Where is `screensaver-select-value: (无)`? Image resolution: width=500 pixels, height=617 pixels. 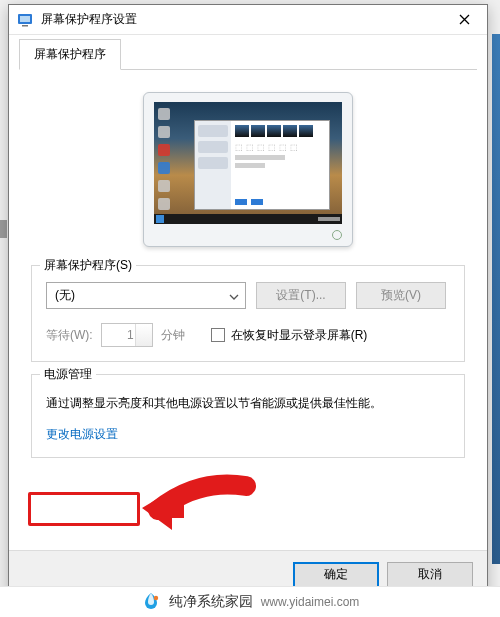
screensaver-select-value: (无) is located at coordinates (65, 296).